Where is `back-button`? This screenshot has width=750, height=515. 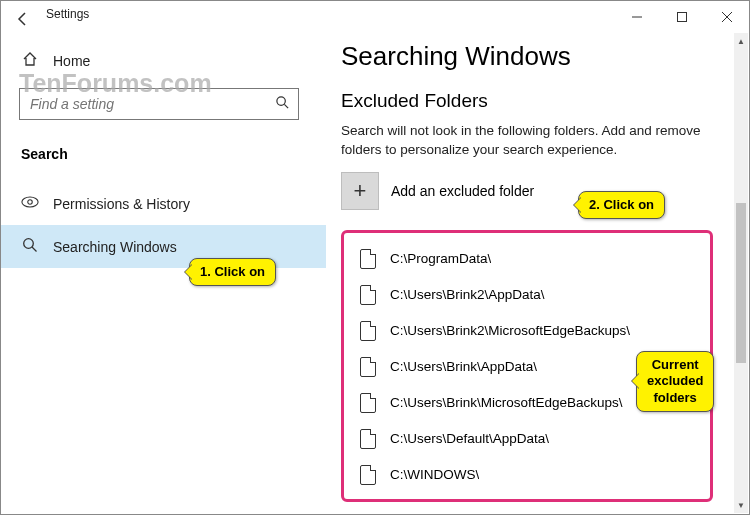
back-button is located at coordinates (23, 19).